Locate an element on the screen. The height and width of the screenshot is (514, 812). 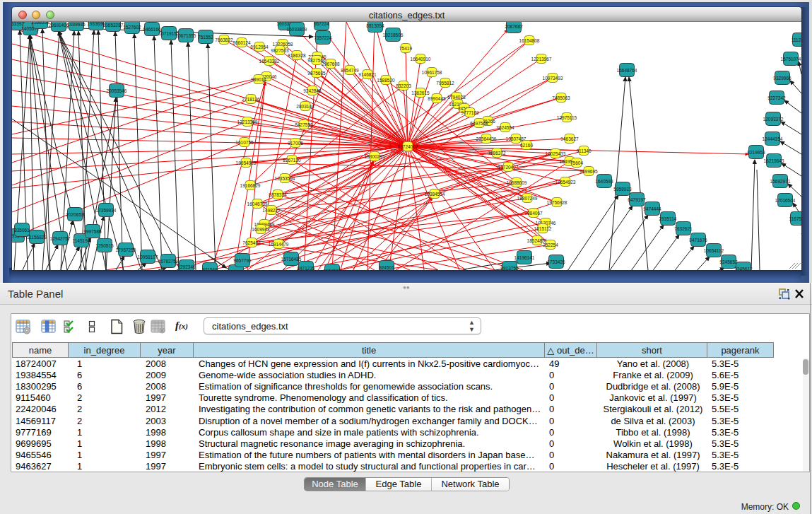
svg-text: 2166559 is located at coordinates (40, 23).